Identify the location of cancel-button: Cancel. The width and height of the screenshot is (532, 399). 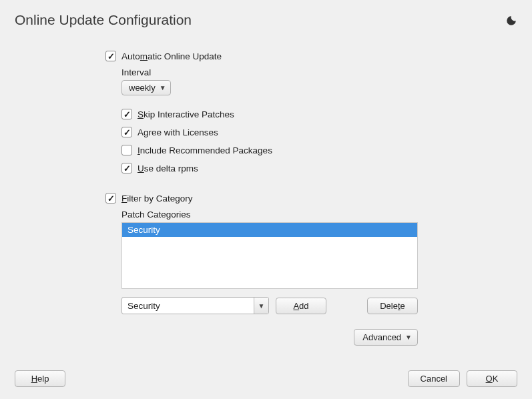
(434, 379).